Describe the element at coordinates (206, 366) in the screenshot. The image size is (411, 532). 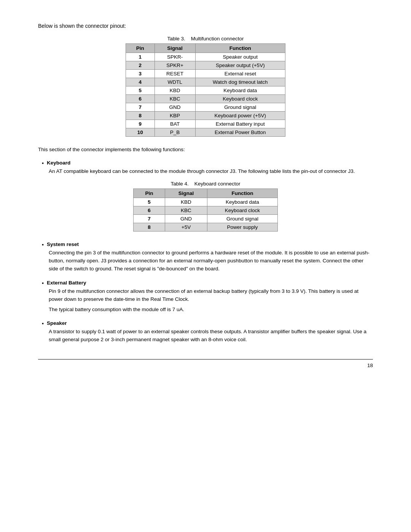
I see `page-number: 18` at that location.